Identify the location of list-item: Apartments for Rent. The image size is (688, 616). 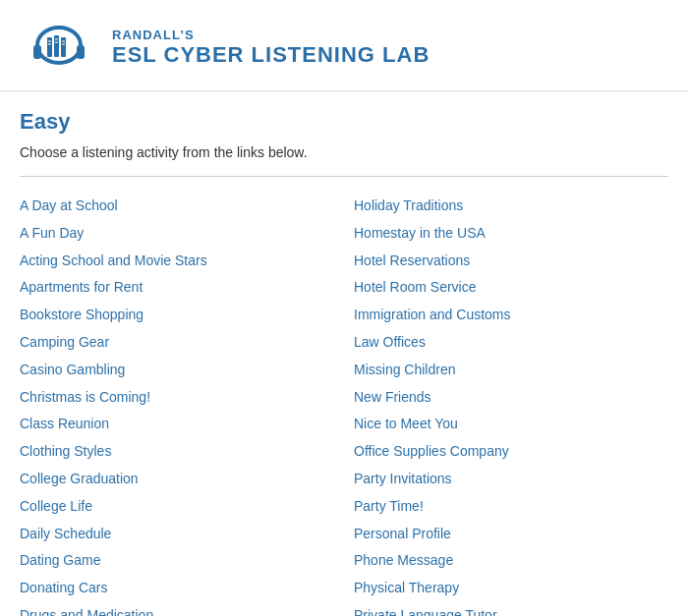
(177, 288).